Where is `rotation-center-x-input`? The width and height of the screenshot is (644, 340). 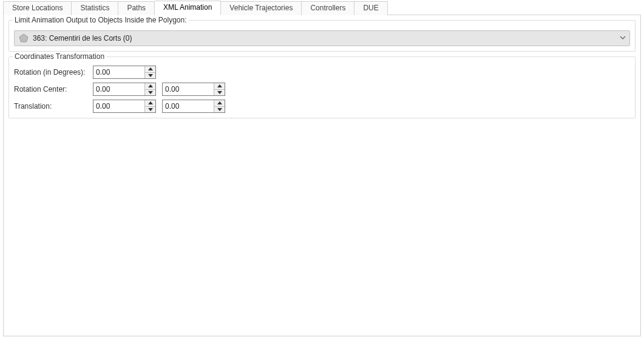
rotation-center-x-input is located at coordinates (119, 89).